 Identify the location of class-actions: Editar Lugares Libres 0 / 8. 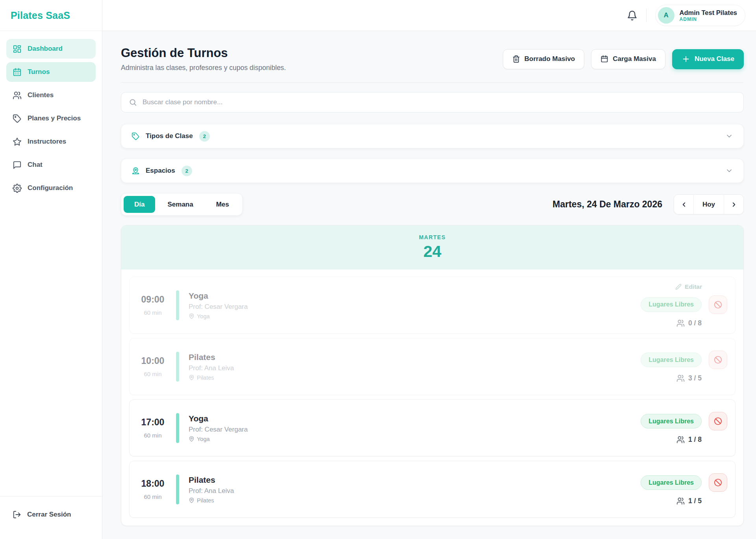
(684, 305).